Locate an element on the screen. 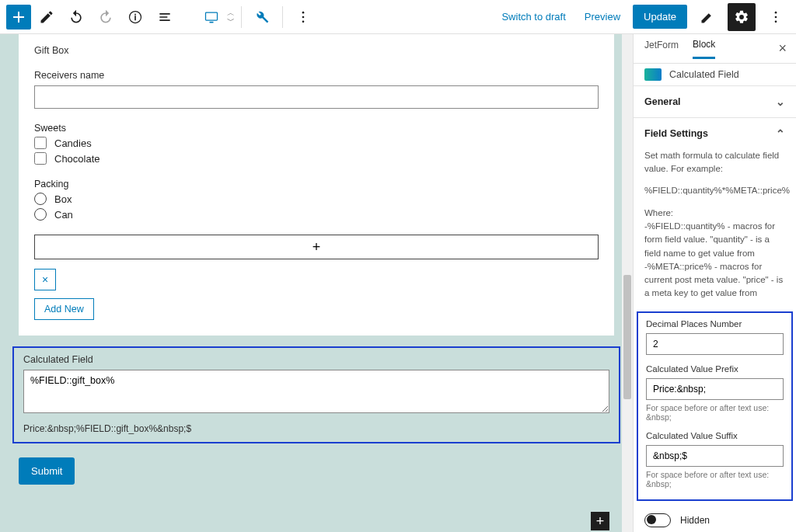 The width and height of the screenshot is (796, 532). help-meta-macro: -%META::price% - macros for current post… is located at coordinates (715, 280).